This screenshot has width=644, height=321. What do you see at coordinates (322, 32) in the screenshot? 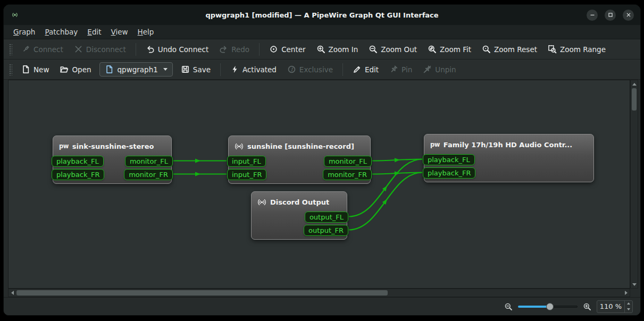
I see `menubar: Graph Patchbay Edit View Help` at bounding box center [322, 32].